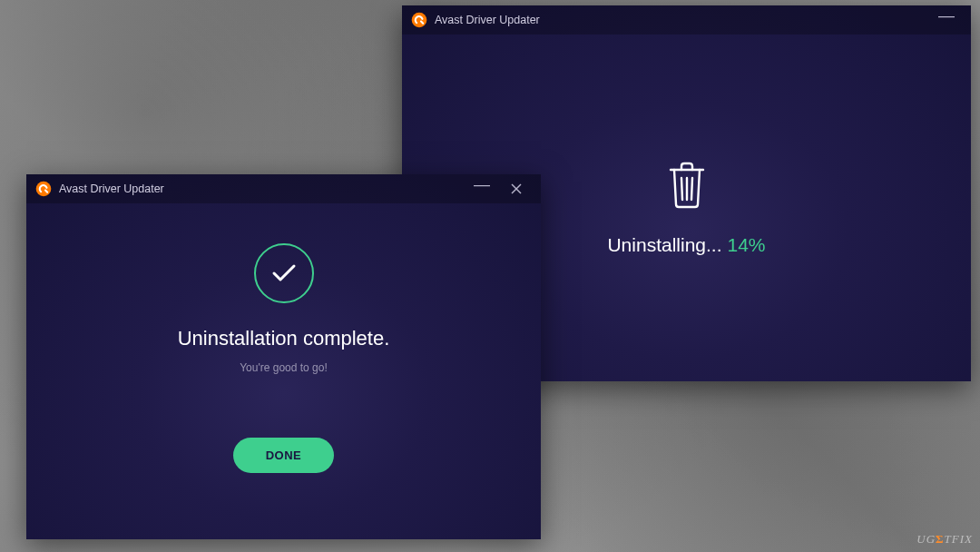 The image size is (980, 552). What do you see at coordinates (747, 245) in the screenshot?
I see `progress-percent: 14%` at bounding box center [747, 245].